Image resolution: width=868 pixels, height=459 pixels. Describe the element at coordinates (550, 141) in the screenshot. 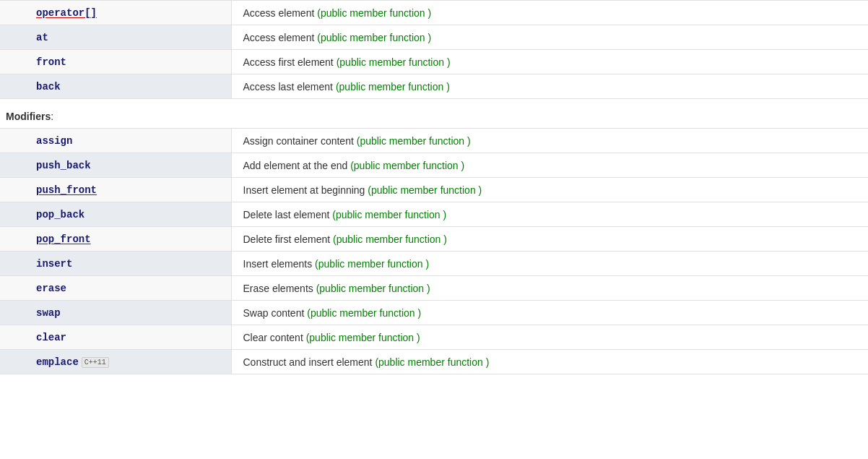

I see `cell-desc: Assign container content (public member …` at that location.